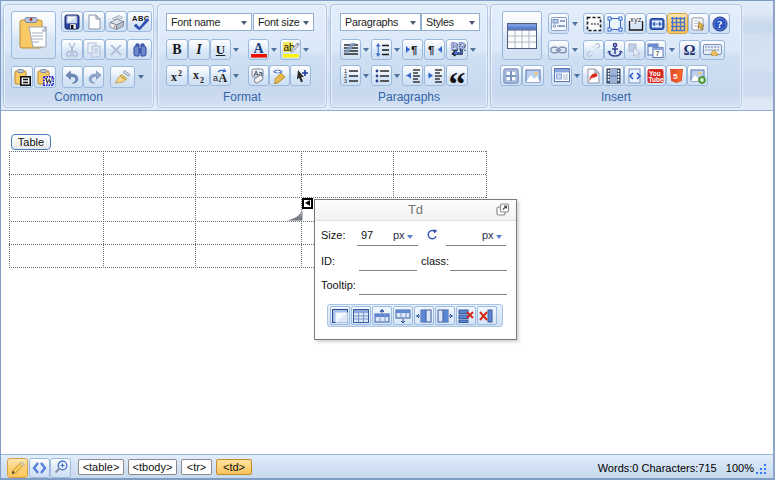 The height and width of the screenshot is (480, 775). I want to click on svg-text: BR, so click(458, 46).